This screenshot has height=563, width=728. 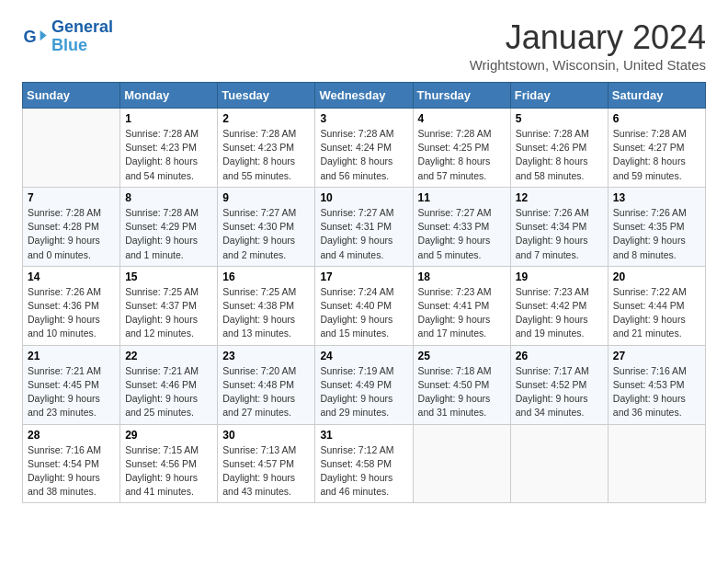 What do you see at coordinates (68, 37) in the screenshot?
I see `logo: G General Blue` at bounding box center [68, 37].